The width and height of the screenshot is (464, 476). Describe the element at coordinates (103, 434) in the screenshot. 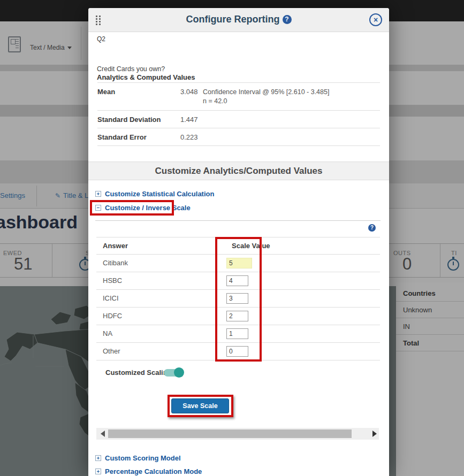

I see `scroll-left-icon` at that location.